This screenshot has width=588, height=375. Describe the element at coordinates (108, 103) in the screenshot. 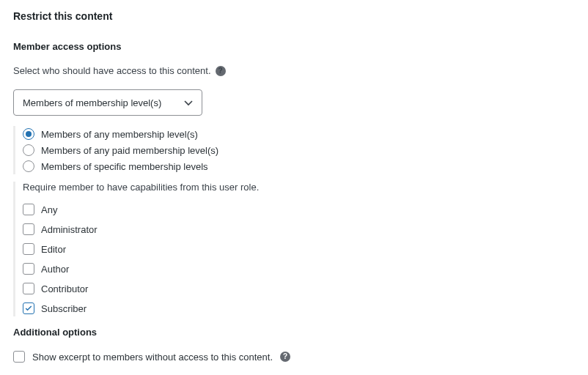

I see `access-select: Members of membership level(s)` at that location.